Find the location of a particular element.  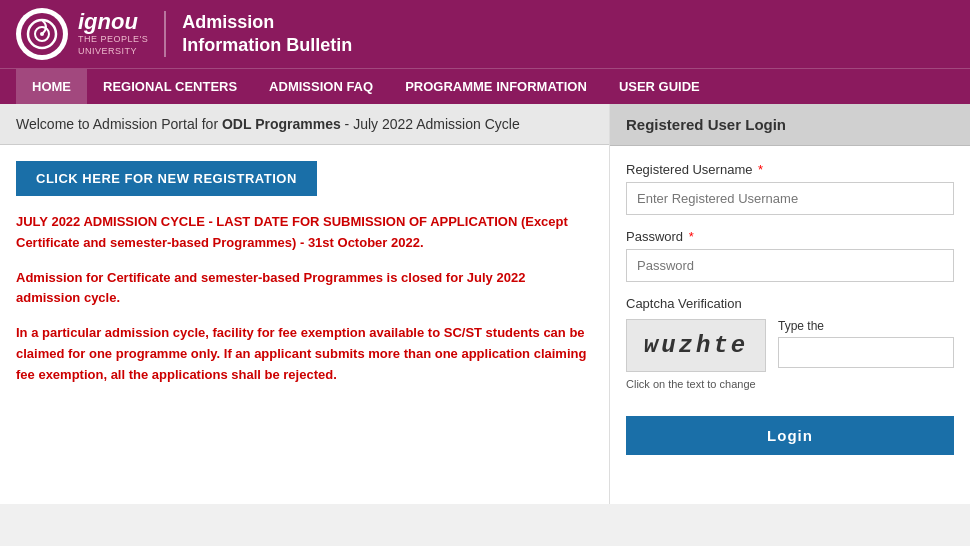

username-input is located at coordinates (790, 198).